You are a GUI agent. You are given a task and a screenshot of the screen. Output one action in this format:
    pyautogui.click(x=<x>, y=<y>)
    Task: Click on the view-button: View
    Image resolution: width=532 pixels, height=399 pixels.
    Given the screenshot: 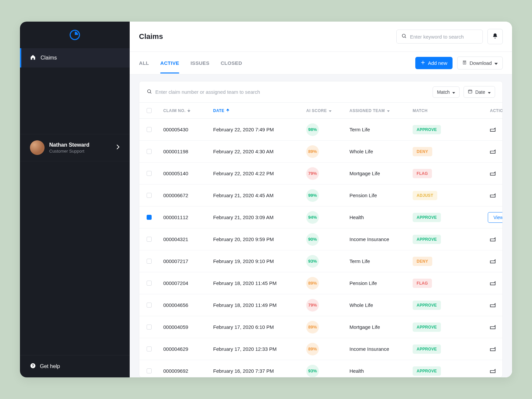 What is the action you would take?
    pyautogui.click(x=495, y=217)
    